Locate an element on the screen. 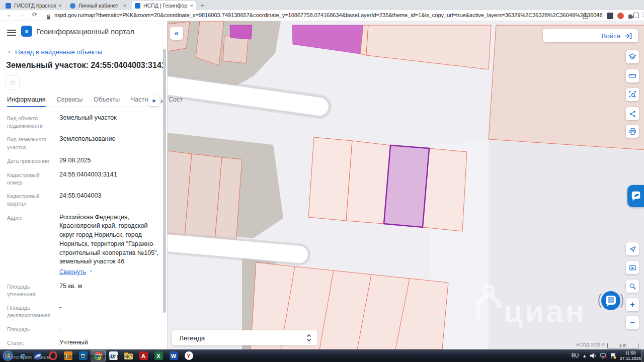 The width and height of the screenshot is (644, 362). field-row: Категория земель Земли населенных пункто… is located at coordinates (84, 357).